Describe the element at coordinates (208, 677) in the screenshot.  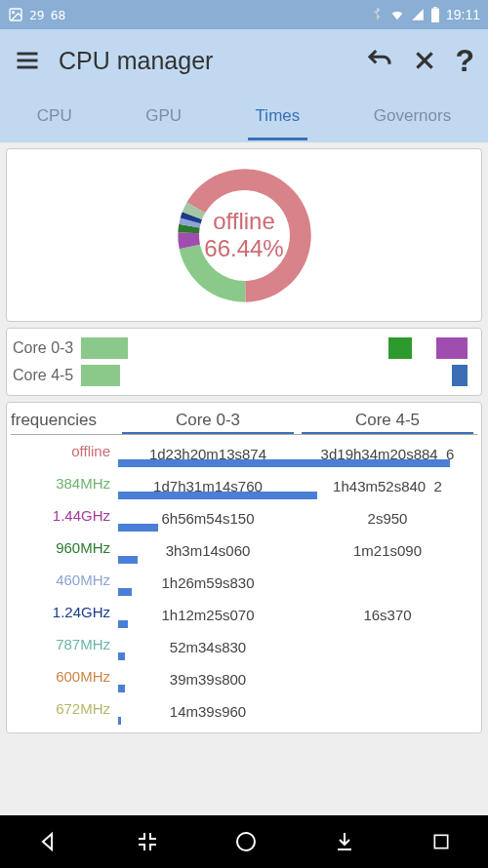
I see `freq-core03-val: 39m39s800` at that location.